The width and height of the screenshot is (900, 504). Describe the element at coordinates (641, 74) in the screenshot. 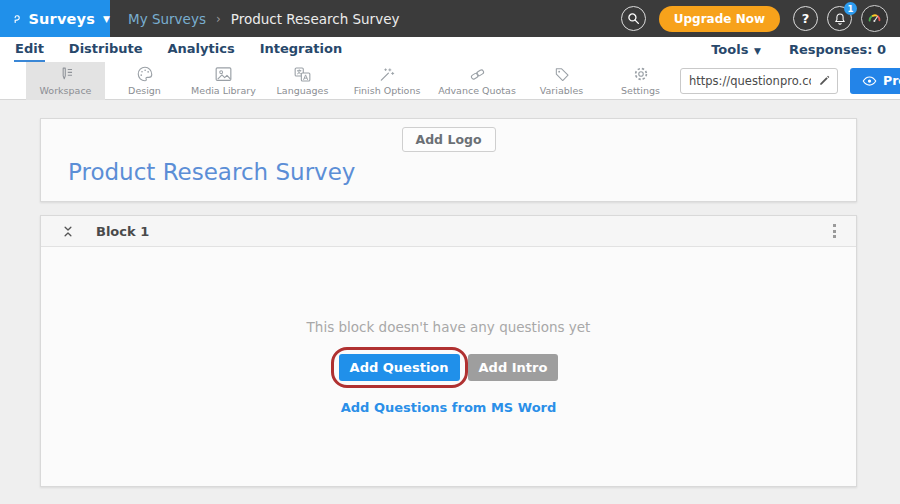

I see `gear-icon` at that location.